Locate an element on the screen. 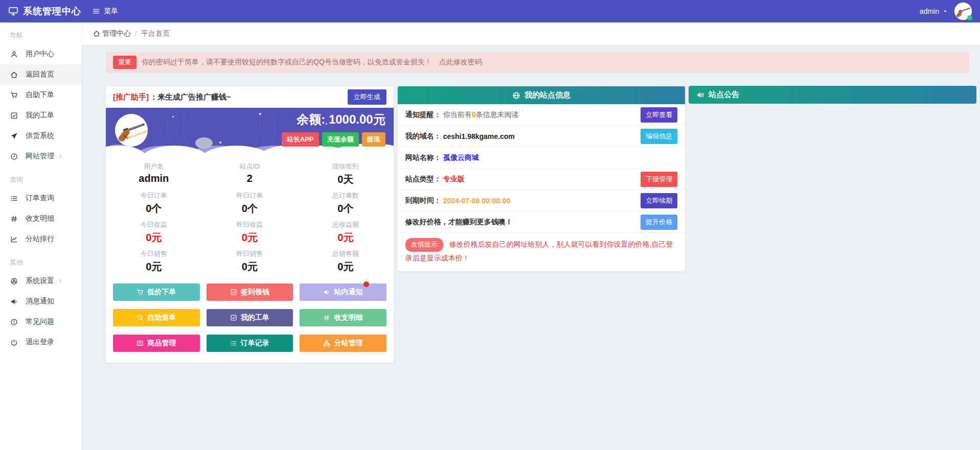 The height and width of the screenshot is (450, 980). sidebar-item-label: 订单查询 is located at coordinates (40, 198).